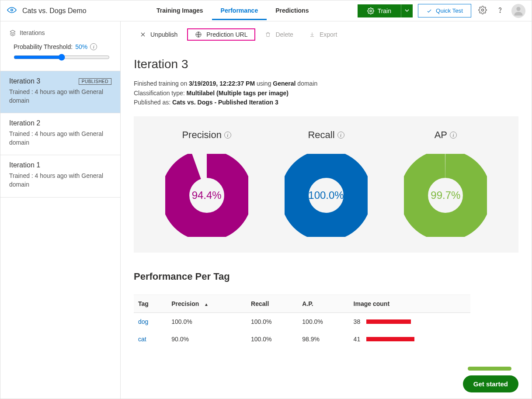 The width and height of the screenshot is (532, 399). Describe the element at coordinates (284, 83) in the screenshot. I see `meta-domain: General` at that location.